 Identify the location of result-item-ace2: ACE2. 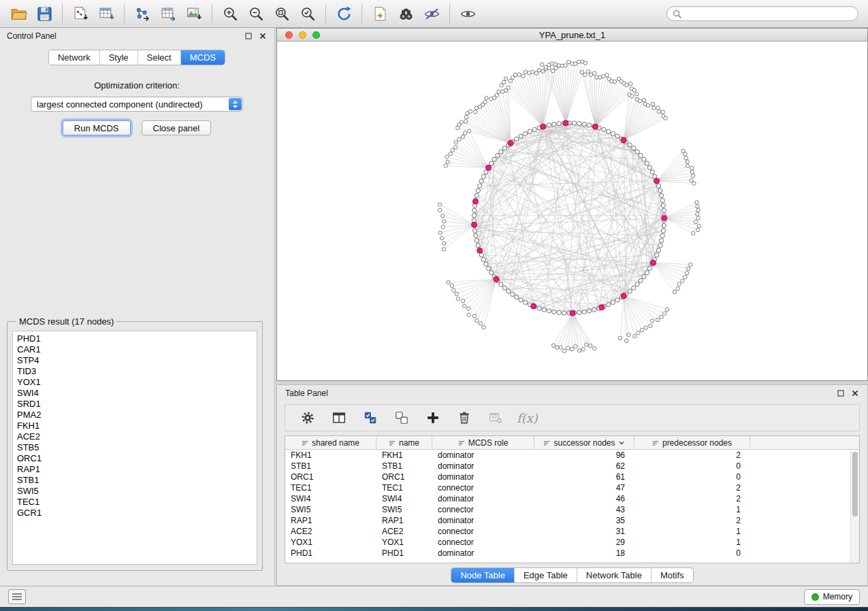
(137, 437).